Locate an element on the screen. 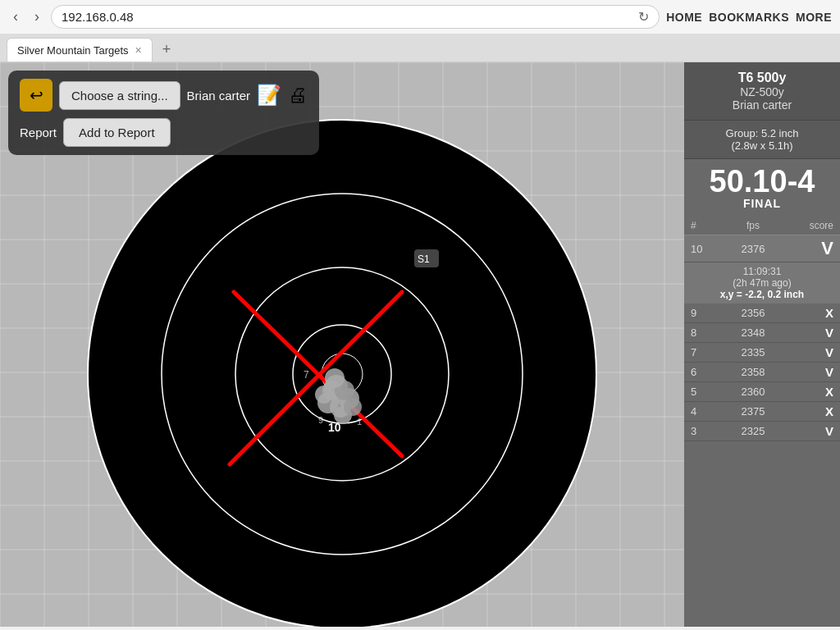 The width and height of the screenshot is (840, 630). panel-title: T6 500y is located at coordinates (762, 78).